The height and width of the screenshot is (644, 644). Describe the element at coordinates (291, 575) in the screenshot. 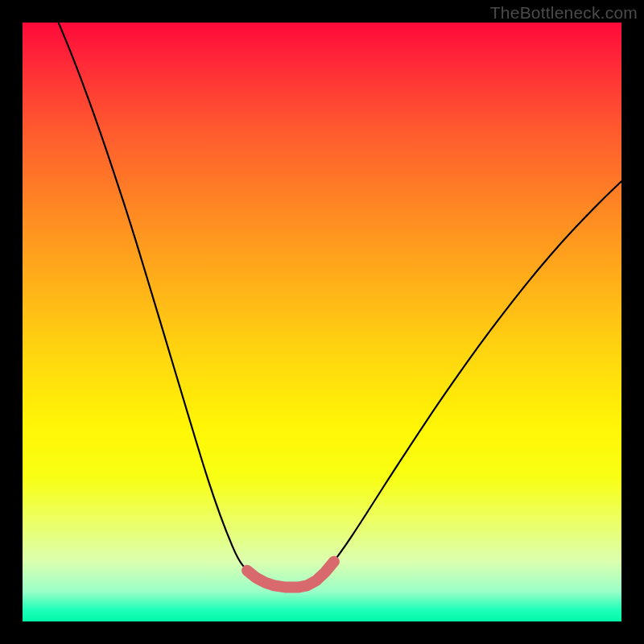

I see `highlight-segment` at that location.